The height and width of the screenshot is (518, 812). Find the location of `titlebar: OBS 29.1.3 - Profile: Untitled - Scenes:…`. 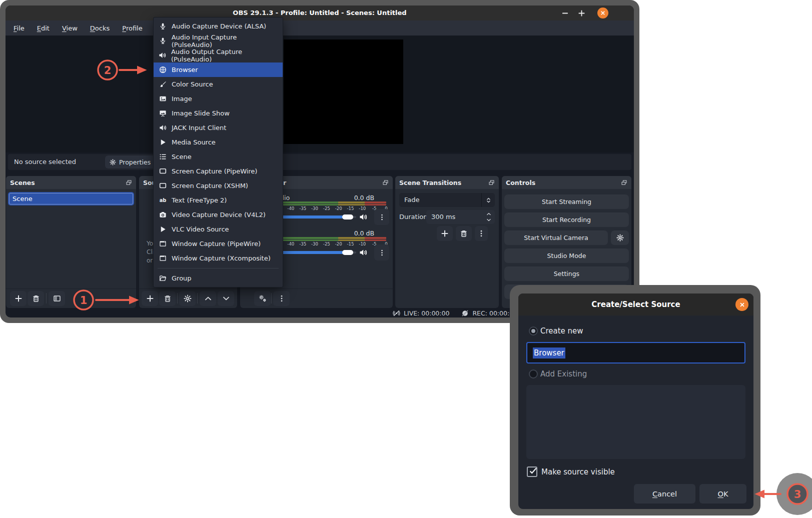

titlebar: OBS 29.1.3 - Profile: Untitled - Scenes:… is located at coordinates (320, 13).